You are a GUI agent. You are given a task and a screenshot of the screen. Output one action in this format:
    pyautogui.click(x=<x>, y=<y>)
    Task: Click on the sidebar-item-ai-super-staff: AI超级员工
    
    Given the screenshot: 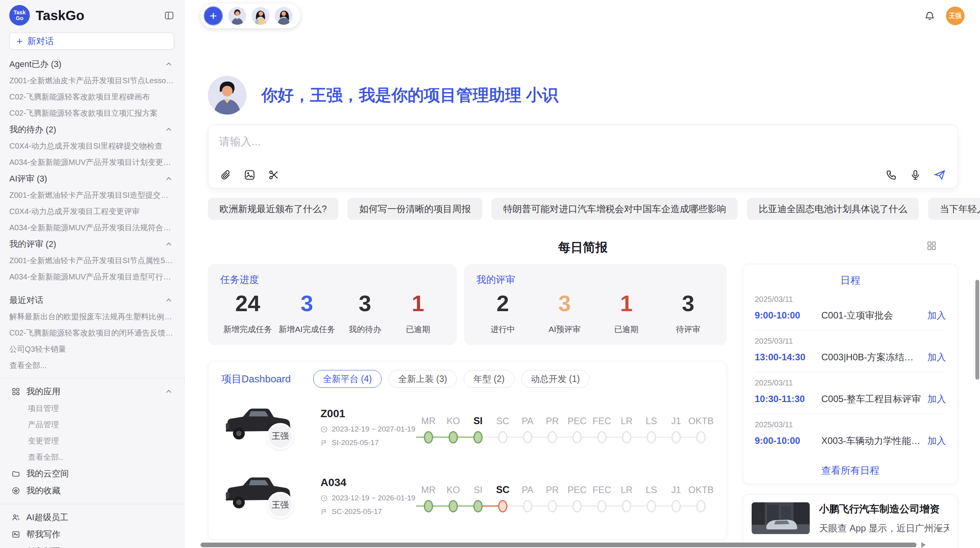 What is the action you would take?
    pyautogui.click(x=92, y=517)
    